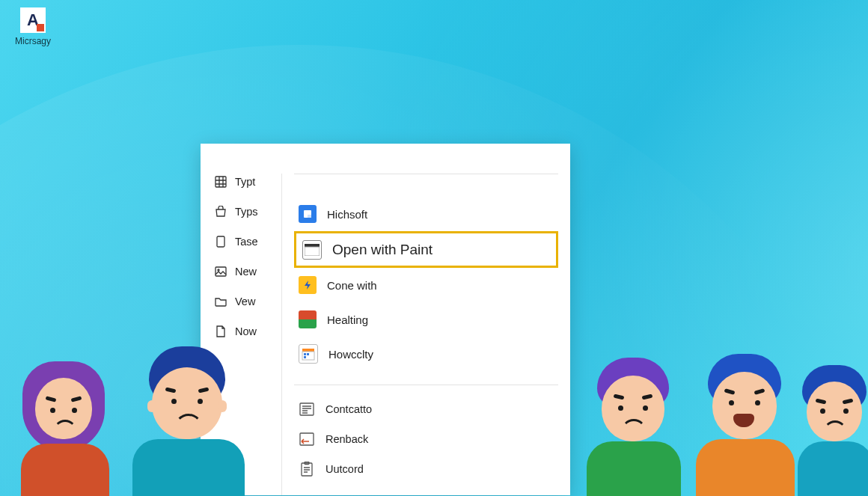 The height and width of the screenshot is (496, 868). What do you see at coordinates (307, 409) in the screenshot?
I see `news-icon` at bounding box center [307, 409].